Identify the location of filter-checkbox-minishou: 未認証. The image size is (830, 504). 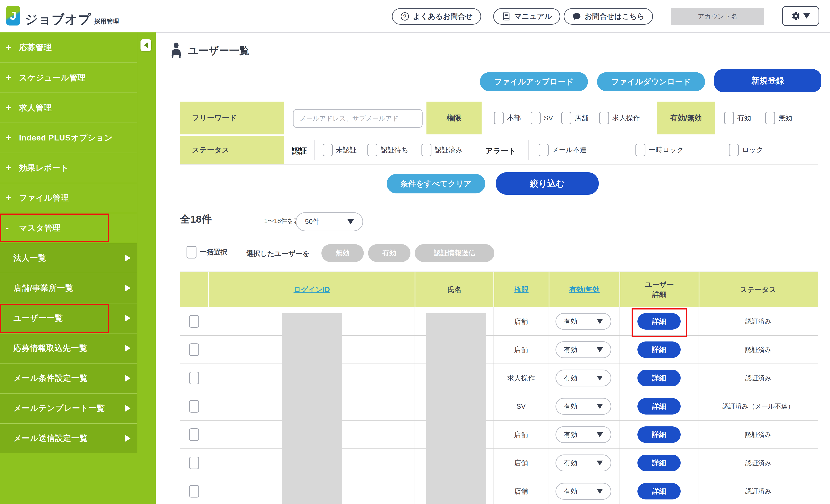
(340, 150).